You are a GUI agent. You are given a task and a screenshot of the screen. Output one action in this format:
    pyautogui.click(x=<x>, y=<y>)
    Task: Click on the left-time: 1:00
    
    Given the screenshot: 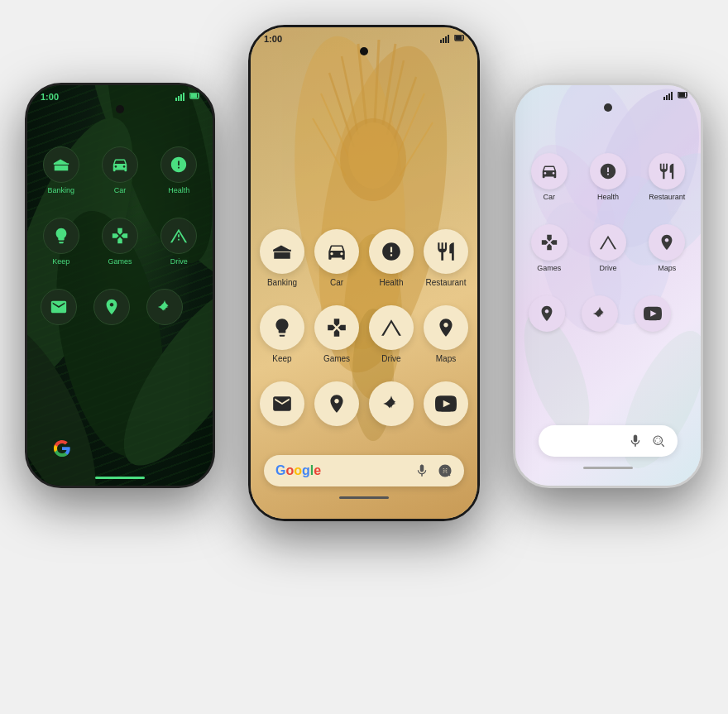 What is the action you would take?
    pyautogui.click(x=50, y=97)
    